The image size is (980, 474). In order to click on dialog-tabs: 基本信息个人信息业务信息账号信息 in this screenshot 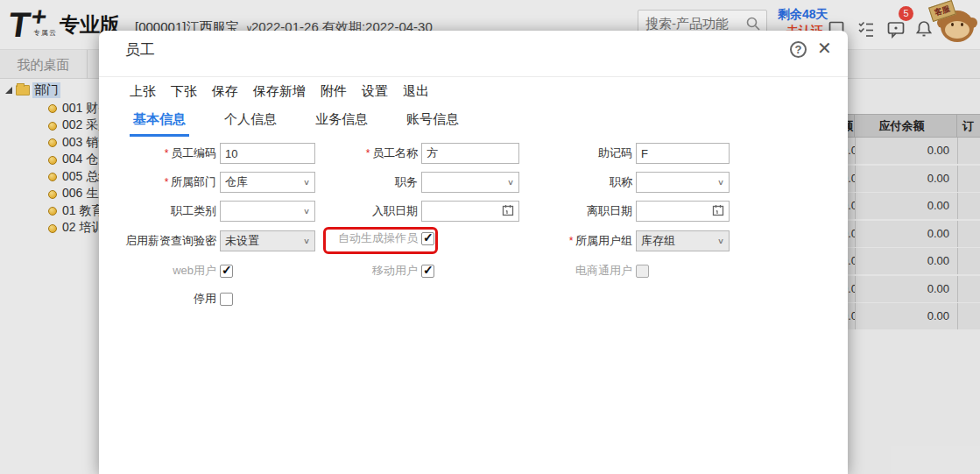, I will do `click(296, 123)`.